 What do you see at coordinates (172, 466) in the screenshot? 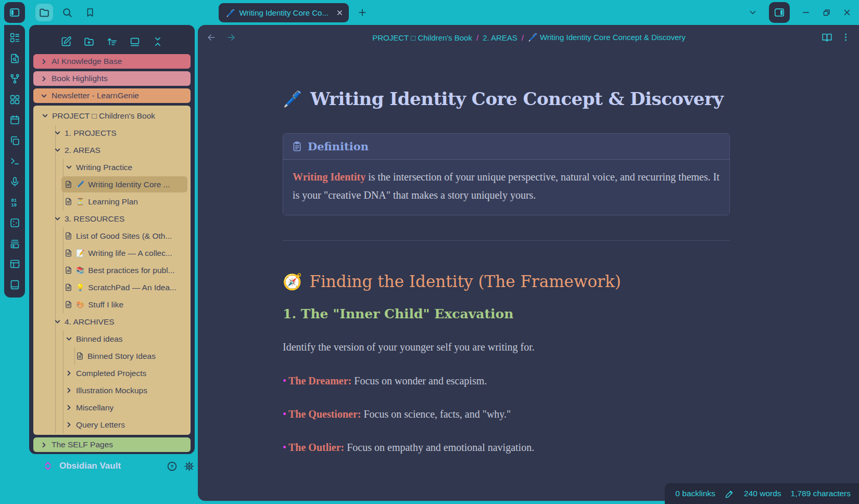
I see `help-button: ?` at bounding box center [172, 466].